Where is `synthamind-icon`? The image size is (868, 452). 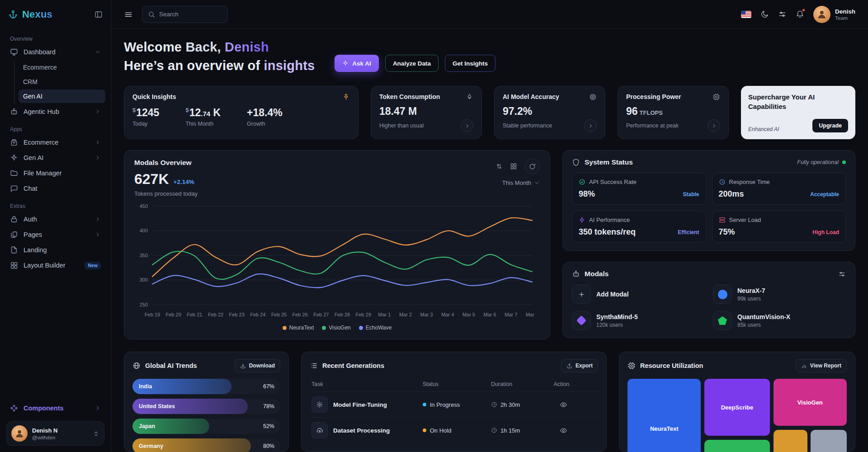 synthamind-icon is located at coordinates (581, 320).